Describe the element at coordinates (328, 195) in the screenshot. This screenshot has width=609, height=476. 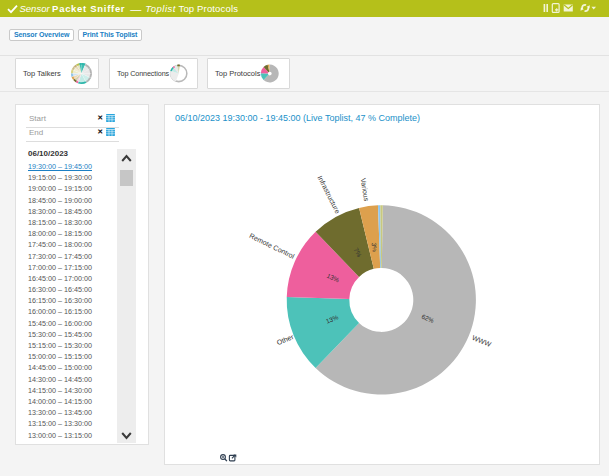
I see `svg-text: Infrastructure` at that location.